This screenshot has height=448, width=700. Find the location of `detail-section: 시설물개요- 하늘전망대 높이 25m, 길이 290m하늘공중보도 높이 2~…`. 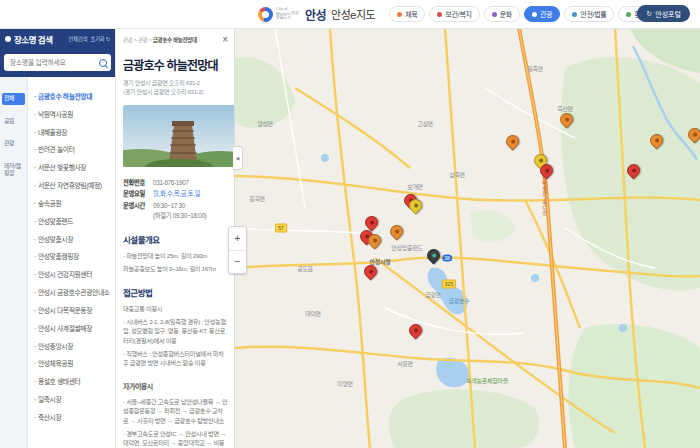

detail-section: 시설물개요- 하늘전망대 높이 25m, 길이 290m하늘공중보도 높이 2~… is located at coordinates (176, 253).